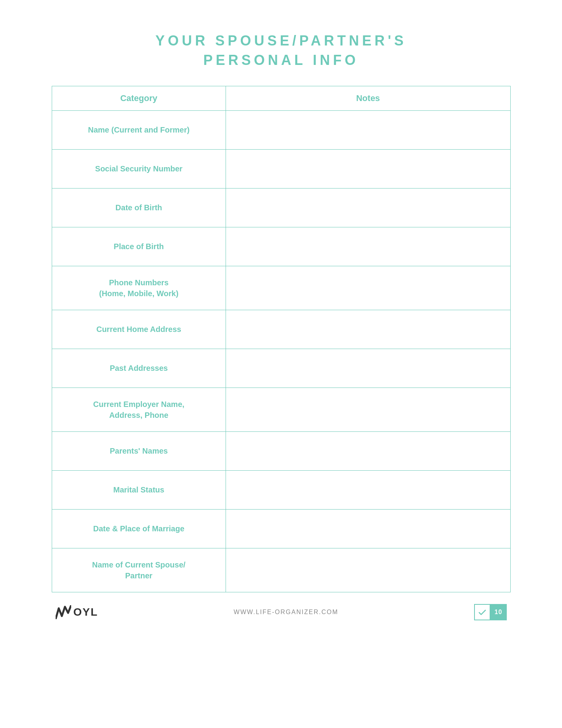 The image size is (562, 728). Describe the element at coordinates (139, 570) in the screenshot. I see `row-category-11: Name of Current Spouse/ Partner` at that location.